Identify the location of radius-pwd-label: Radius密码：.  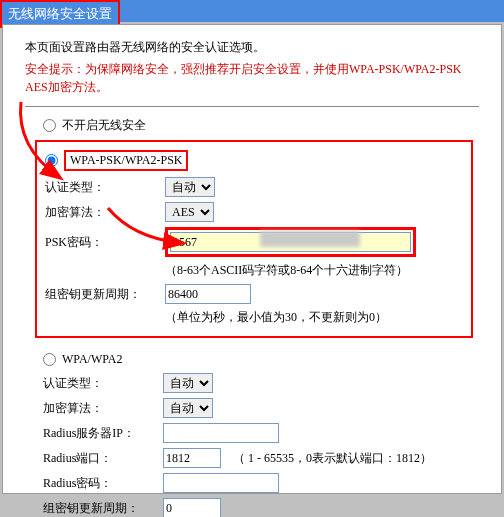
(103, 484).